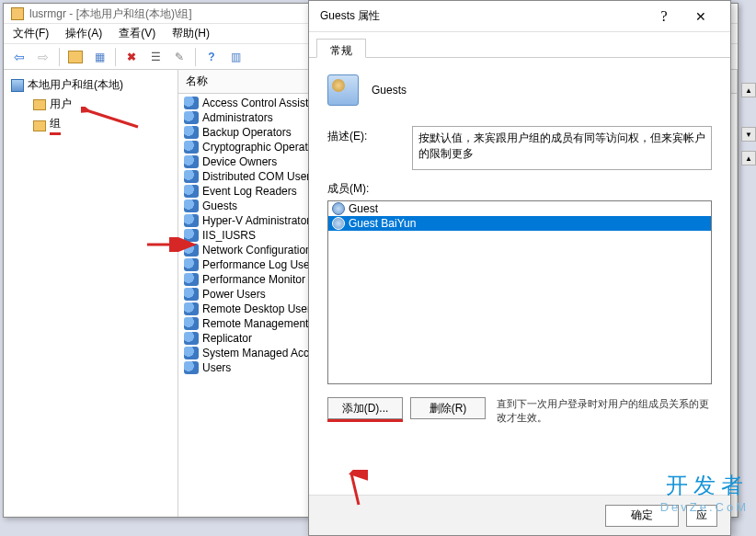 This screenshot has width=756, height=536. I want to click on tab-general: 常规, so click(341, 48).